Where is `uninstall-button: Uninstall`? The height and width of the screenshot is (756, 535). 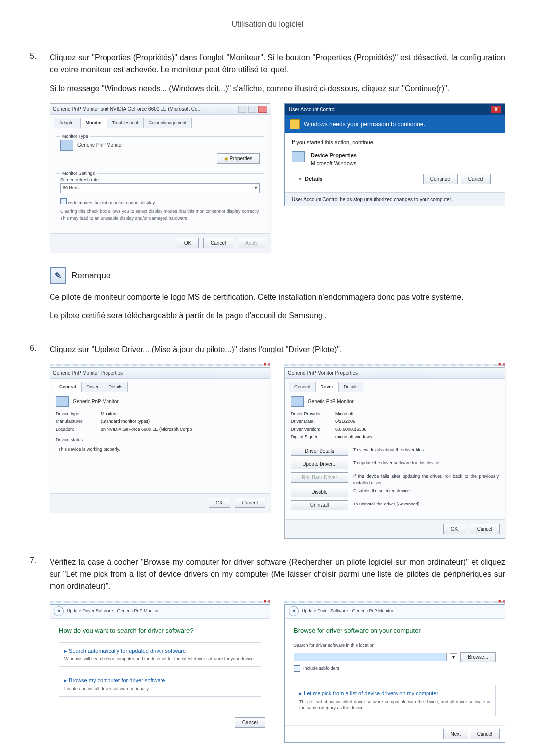 uninstall-button: Uninstall is located at coordinates (320, 505).